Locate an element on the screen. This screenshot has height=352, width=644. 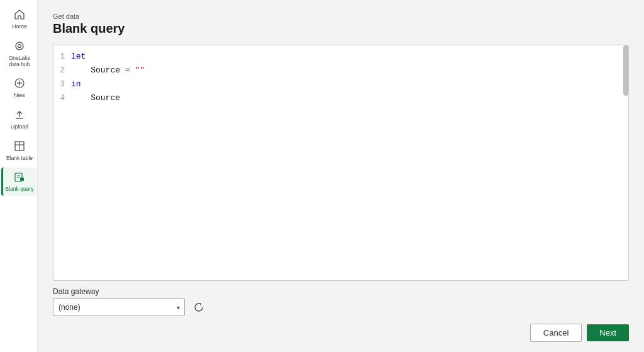
code-line-3: 3 in is located at coordinates (341, 85).